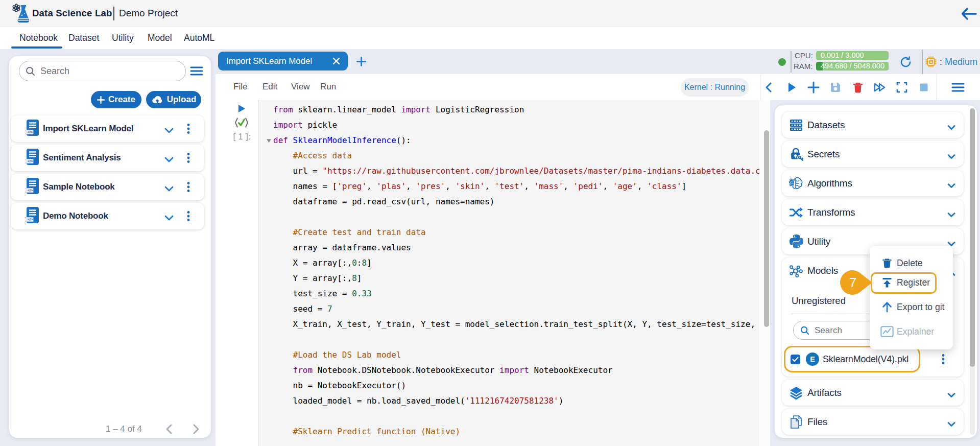 This screenshot has height=446, width=980. What do you see at coordinates (943, 360) in the screenshot?
I see `model-more-menu` at bounding box center [943, 360].